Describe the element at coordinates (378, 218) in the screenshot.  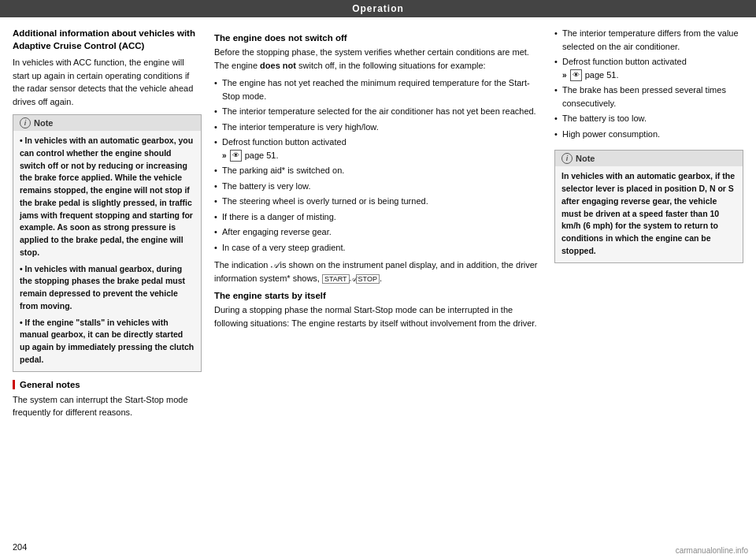
I see `bullet-8: If there is a danger of misting.` at that location.